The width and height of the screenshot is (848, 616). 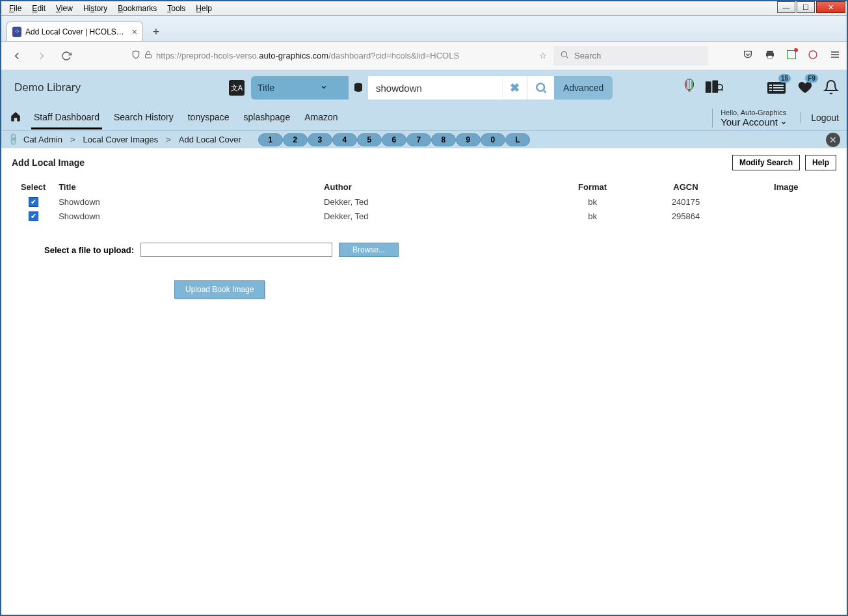 What do you see at coordinates (17, 56) in the screenshot?
I see `back-button` at bounding box center [17, 56].